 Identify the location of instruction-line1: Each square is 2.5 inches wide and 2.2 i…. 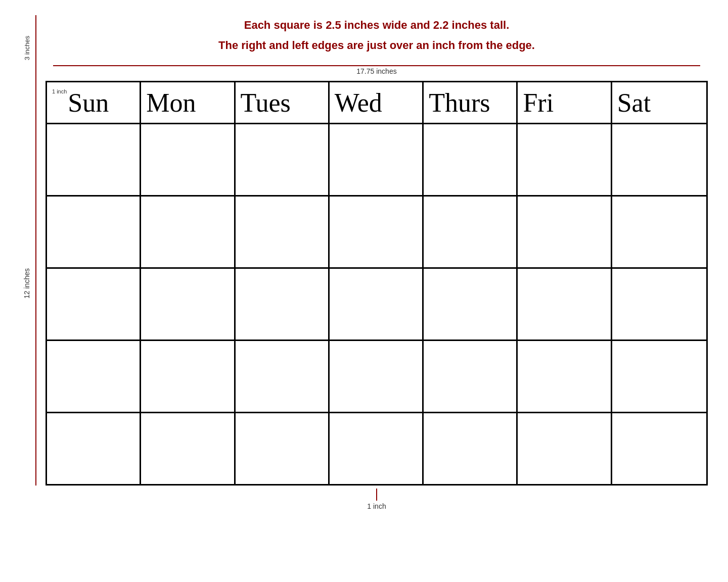
(377, 25).